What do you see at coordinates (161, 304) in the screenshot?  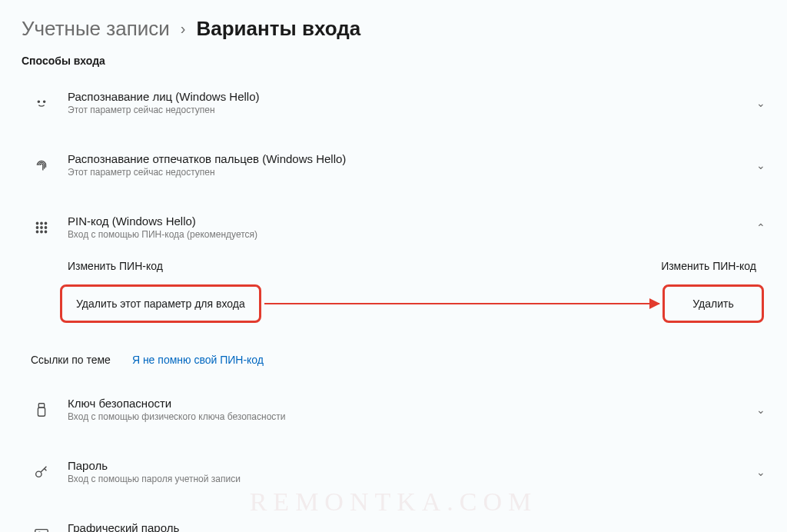 I see `remove-pin-label: Удалить этот параметр для входа` at bounding box center [161, 304].